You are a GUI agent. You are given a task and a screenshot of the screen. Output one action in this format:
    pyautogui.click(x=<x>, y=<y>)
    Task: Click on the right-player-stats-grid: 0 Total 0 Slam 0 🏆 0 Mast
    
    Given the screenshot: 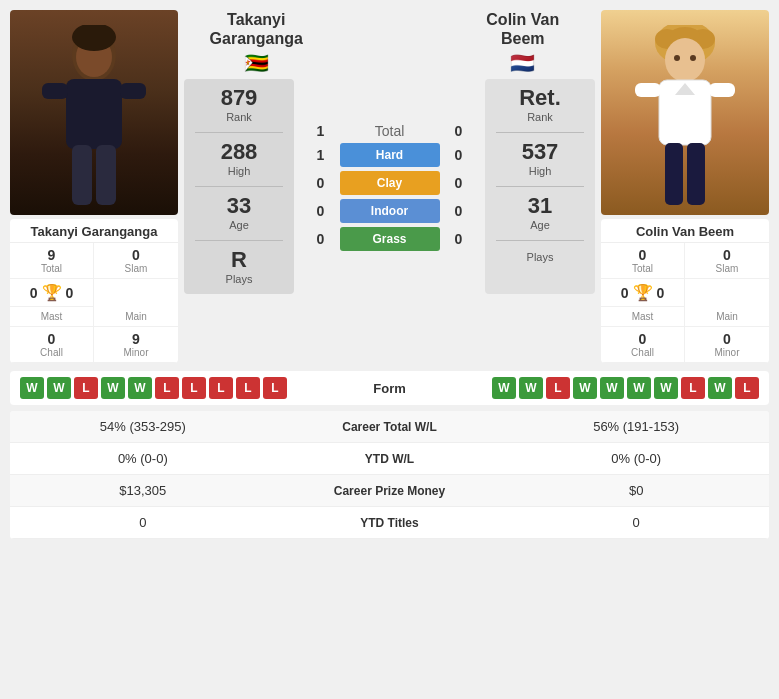 What is the action you would take?
    pyautogui.click(x=685, y=303)
    